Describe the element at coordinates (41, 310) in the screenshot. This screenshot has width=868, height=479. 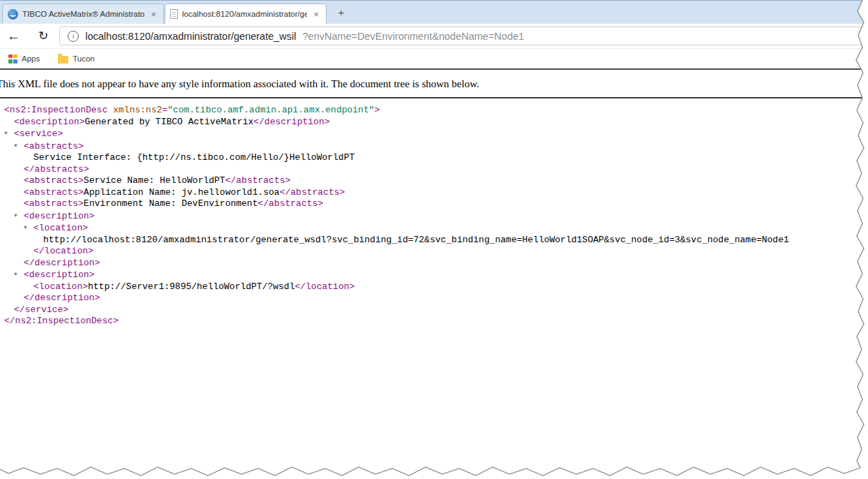
I see `xml-tag: </service>` at that location.